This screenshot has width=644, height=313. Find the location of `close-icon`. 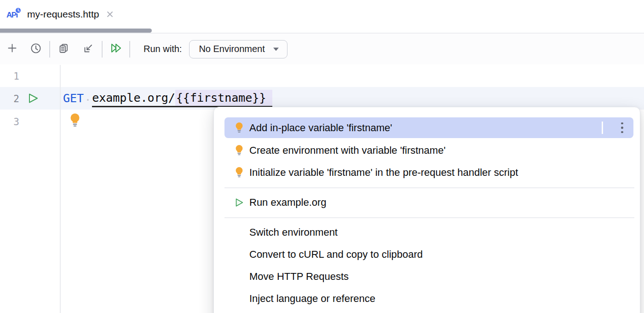

close-icon is located at coordinates (110, 14).